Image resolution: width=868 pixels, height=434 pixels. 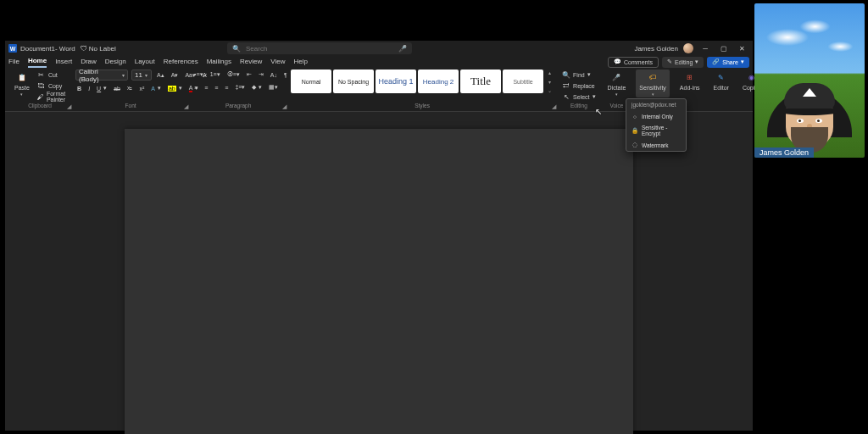 I want to click on format-painter-button: 🖌Format Painter, so click(x=53, y=97).